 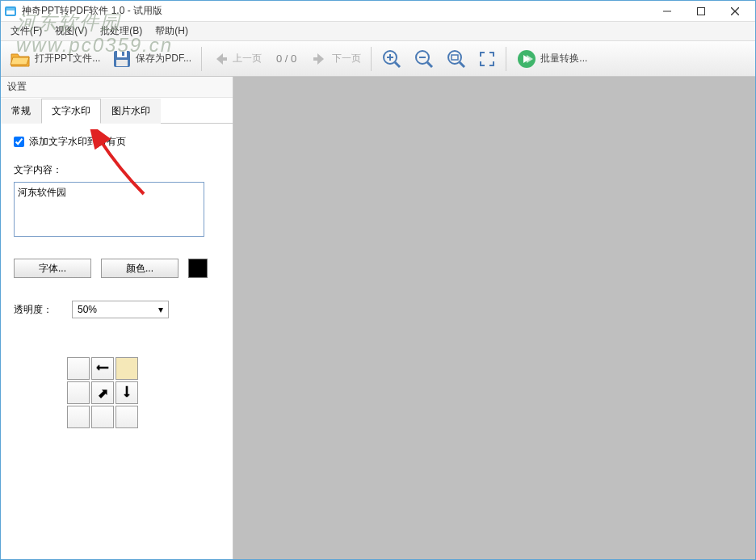 I want to click on next-page-button: 下一页, so click(x=336, y=59).